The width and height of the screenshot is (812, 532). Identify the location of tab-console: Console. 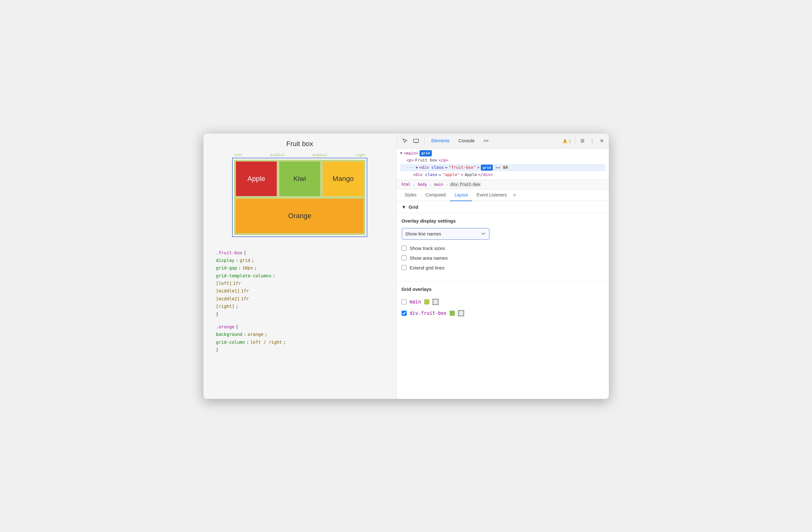
(467, 141).